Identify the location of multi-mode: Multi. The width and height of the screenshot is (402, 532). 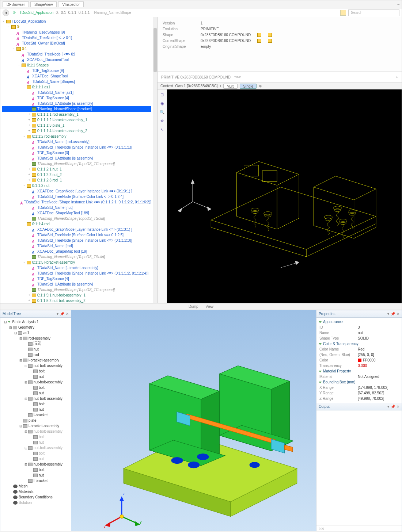
(230, 86).